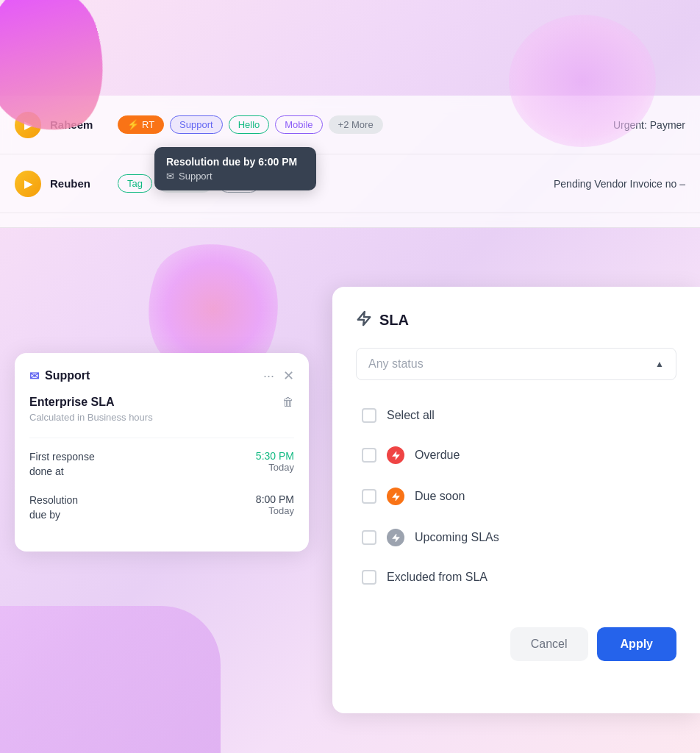  What do you see at coordinates (279, 376) in the screenshot?
I see `support-panel-actions: ··· ✕` at bounding box center [279, 376].